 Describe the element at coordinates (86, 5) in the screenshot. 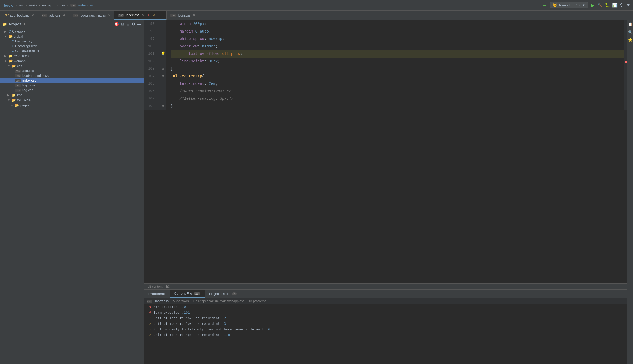

I see `breadcrumb-file: index.css` at that location.